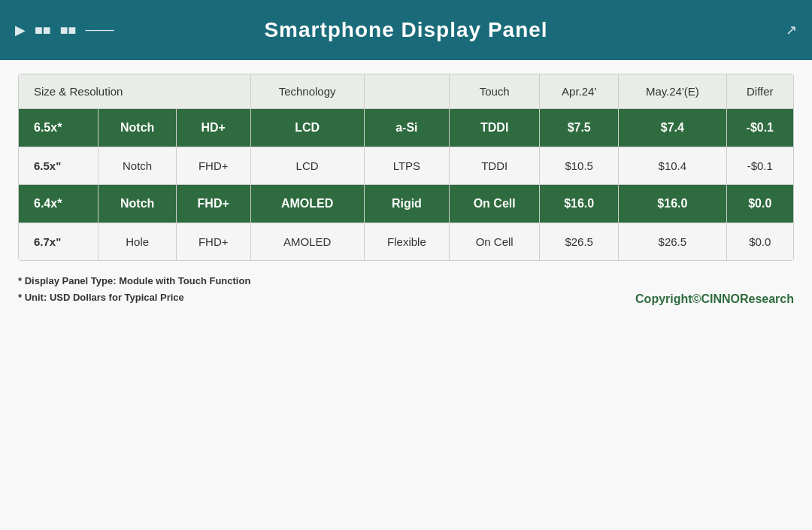  What do you see at coordinates (406, 30) in the screenshot?
I see `page-title: Smartphone Display Panel` at bounding box center [406, 30].